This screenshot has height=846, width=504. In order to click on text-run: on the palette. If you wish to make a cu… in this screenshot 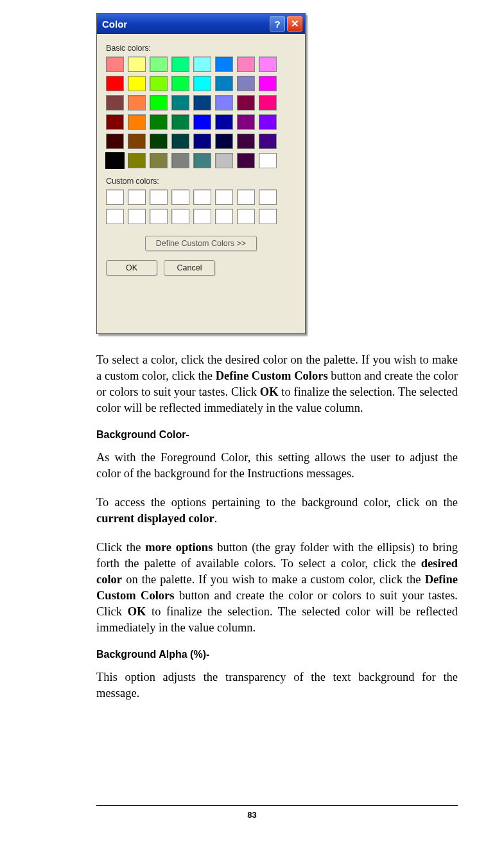, I will do `click(274, 579)`.